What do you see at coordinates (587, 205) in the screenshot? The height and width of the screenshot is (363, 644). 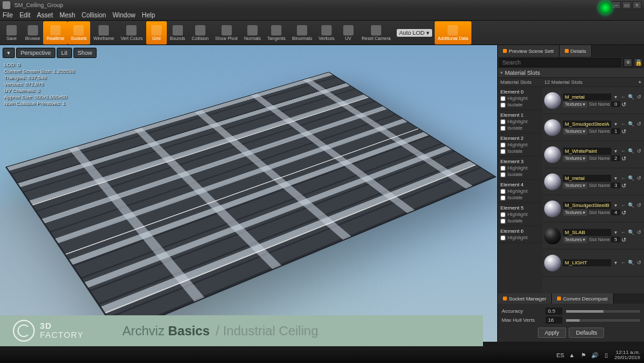 I see `material-name: M_SmudgedSteelB` at bounding box center [587, 205].